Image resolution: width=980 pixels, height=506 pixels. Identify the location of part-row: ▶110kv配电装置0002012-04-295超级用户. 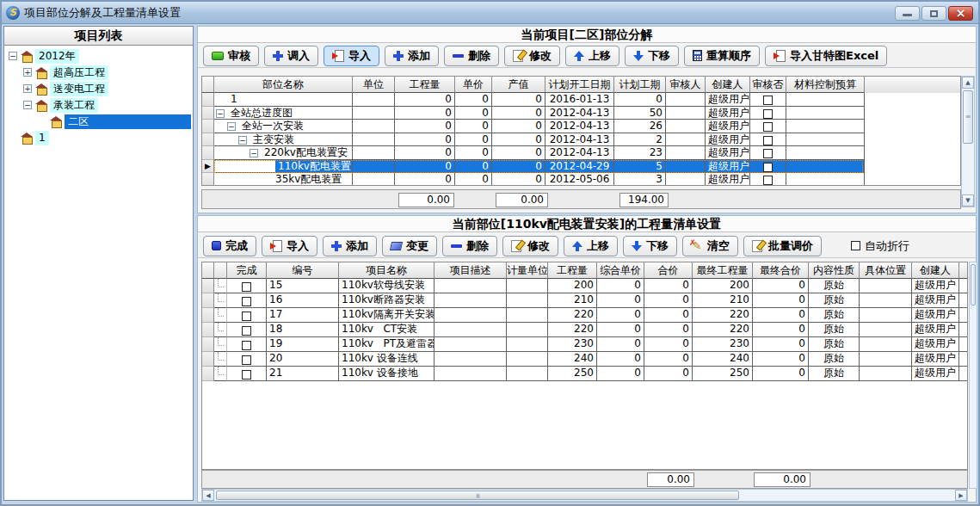
(582, 167).